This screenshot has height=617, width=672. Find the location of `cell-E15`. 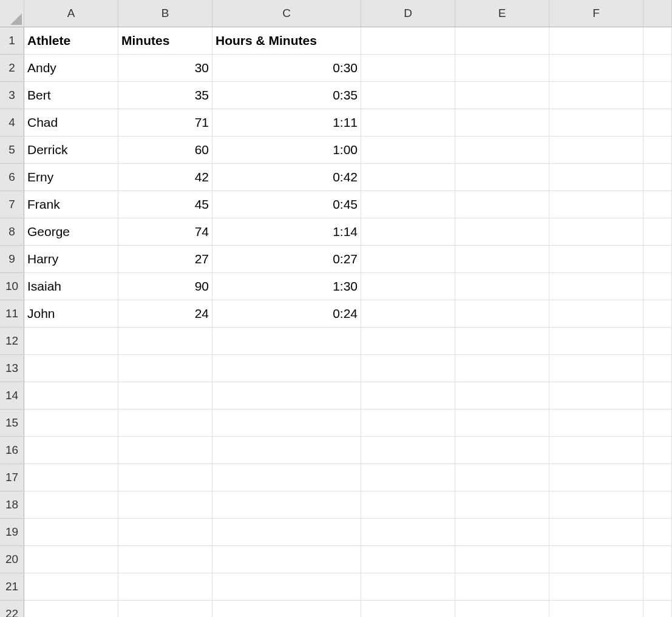

cell-E15 is located at coordinates (503, 423).